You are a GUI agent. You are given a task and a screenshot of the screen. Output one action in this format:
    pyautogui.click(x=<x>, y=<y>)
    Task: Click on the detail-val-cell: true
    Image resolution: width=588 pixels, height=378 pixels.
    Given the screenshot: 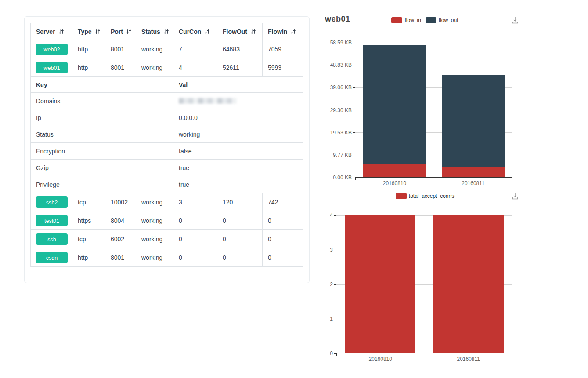 What is the action you would take?
    pyautogui.click(x=238, y=168)
    